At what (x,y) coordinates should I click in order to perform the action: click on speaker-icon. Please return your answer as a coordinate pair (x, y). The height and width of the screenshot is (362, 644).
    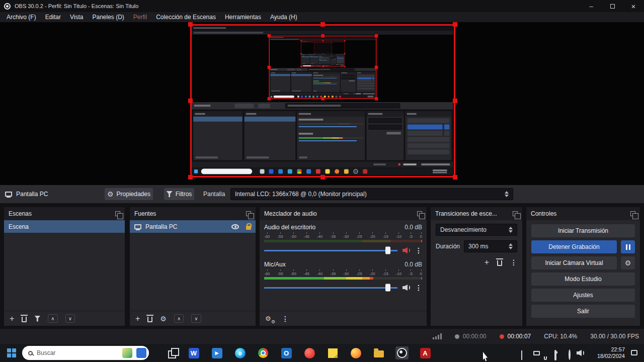
    Looking at the image, I should click on (407, 288).